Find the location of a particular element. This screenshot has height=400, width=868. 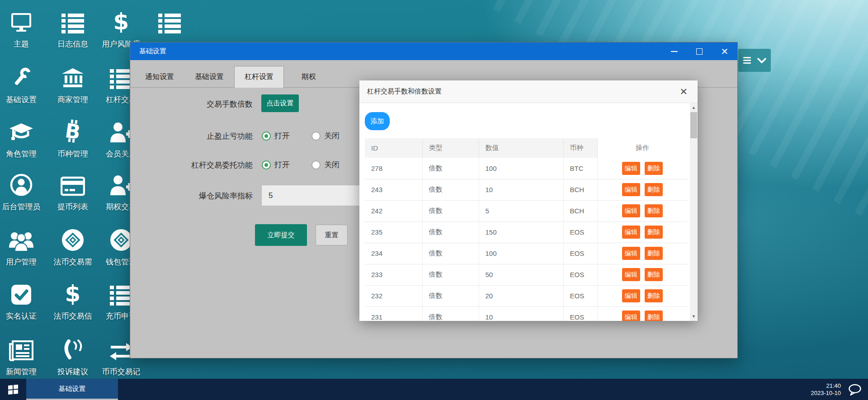

desktop-shortcut-label: 实名认证 is located at coordinates (24, 316).